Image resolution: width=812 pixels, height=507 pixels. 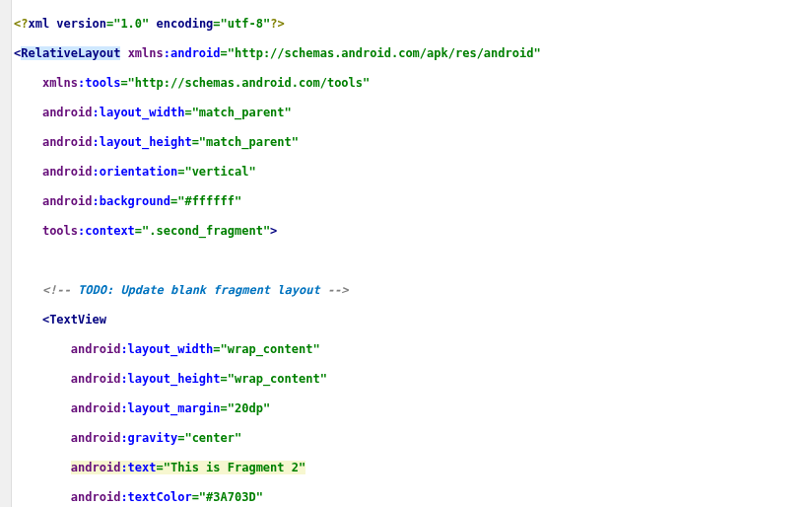 What do you see at coordinates (405, 468) in the screenshot?
I see `code-line: android:text="This is Fragment 2"` at bounding box center [405, 468].